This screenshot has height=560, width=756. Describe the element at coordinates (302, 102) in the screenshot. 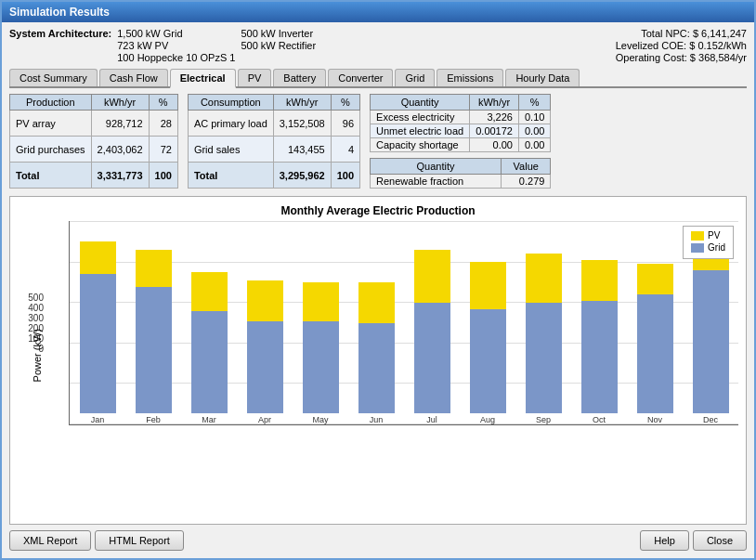

I see `cons-header-2: kWh/yr` at that location.